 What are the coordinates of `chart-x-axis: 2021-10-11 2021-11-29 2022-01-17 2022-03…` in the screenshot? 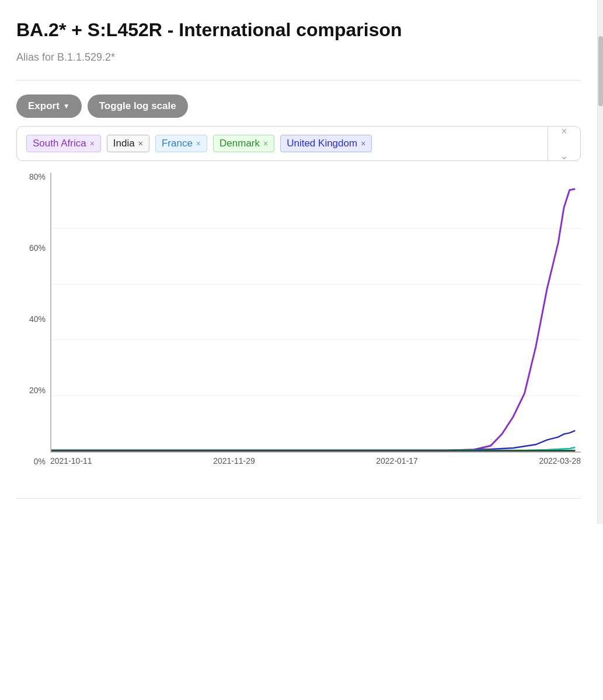 It's located at (315, 461).